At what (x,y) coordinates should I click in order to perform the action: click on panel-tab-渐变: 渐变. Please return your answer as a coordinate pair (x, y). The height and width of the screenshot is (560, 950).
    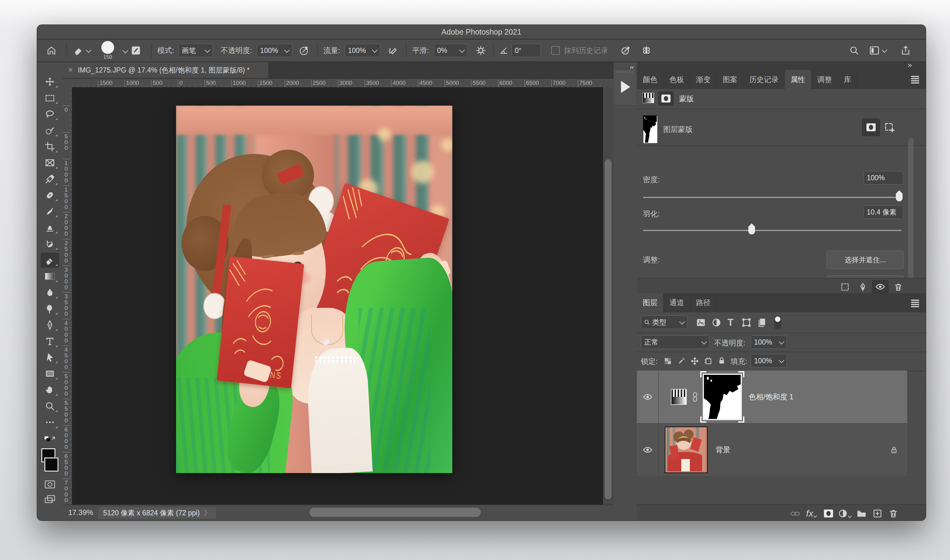
    Looking at the image, I should click on (704, 80).